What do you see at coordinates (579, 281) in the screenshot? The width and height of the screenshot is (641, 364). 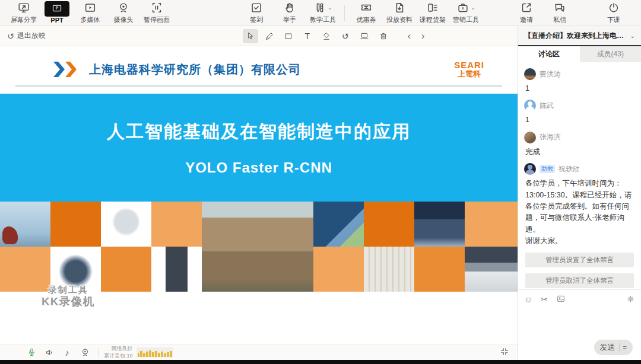 I see `system-message: 管理员取消了全体禁言` at bounding box center [579, 281].